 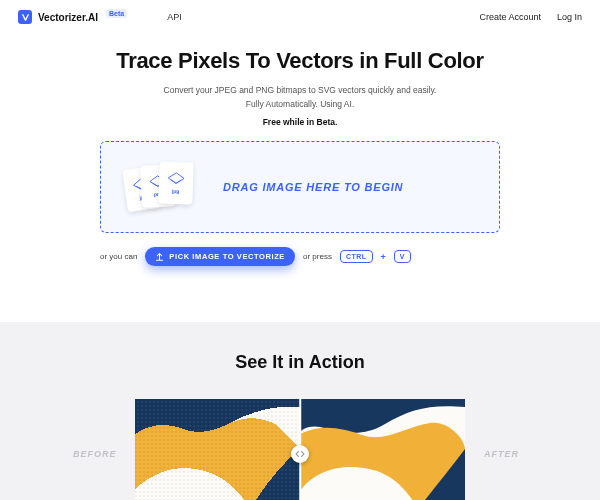 I want to click on brand-logo: Vectorizer.AI Beta, so click(x=72, y=17).